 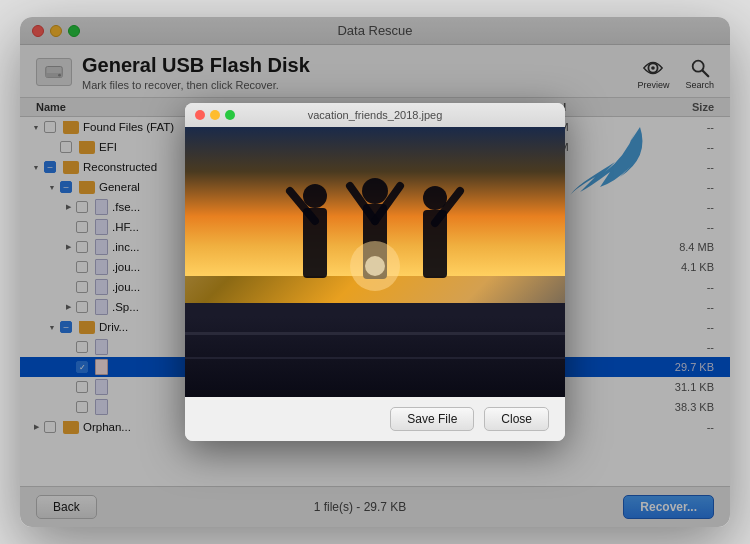 What do you see at coordinates (230, 115) in the screenshot?
I see `modal-maximize-button` at bounding box center [230, 115].